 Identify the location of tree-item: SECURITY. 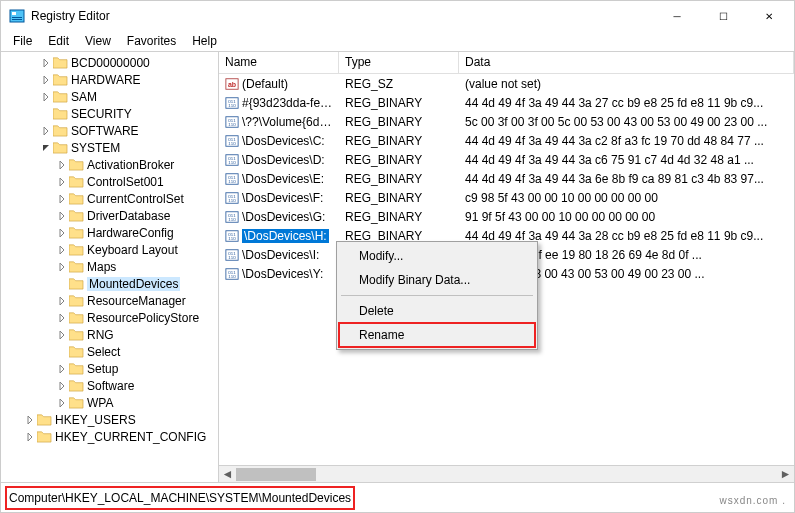
(110, 114).